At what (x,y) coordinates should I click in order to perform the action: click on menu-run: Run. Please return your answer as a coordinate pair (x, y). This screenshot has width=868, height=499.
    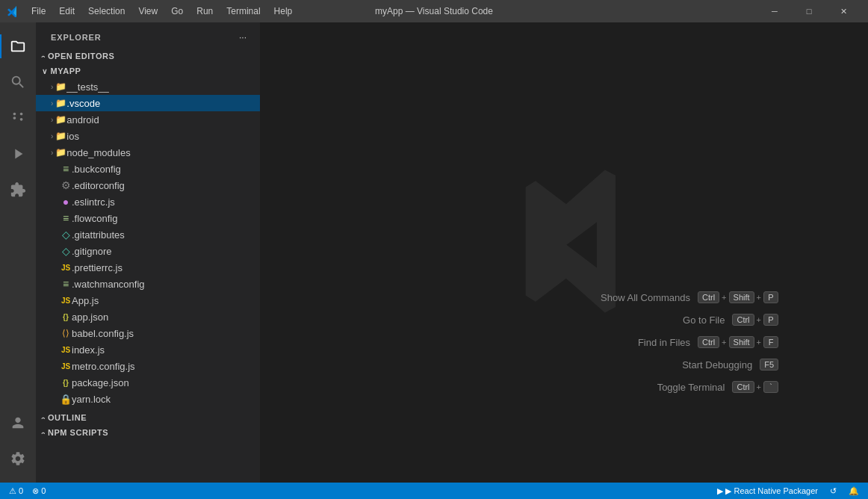
    Looking at the image, I should click on (205, 11).